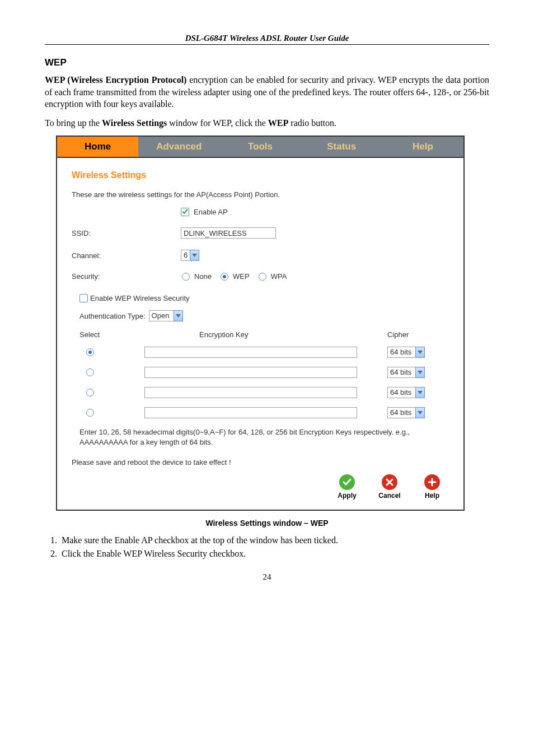 The height and width of the screenshot is (756, 534). What do you see at coordinates (401, 352) in the screenshot?
I see `cipher-value-1: 64 bits` at bounding box center [401, 352].